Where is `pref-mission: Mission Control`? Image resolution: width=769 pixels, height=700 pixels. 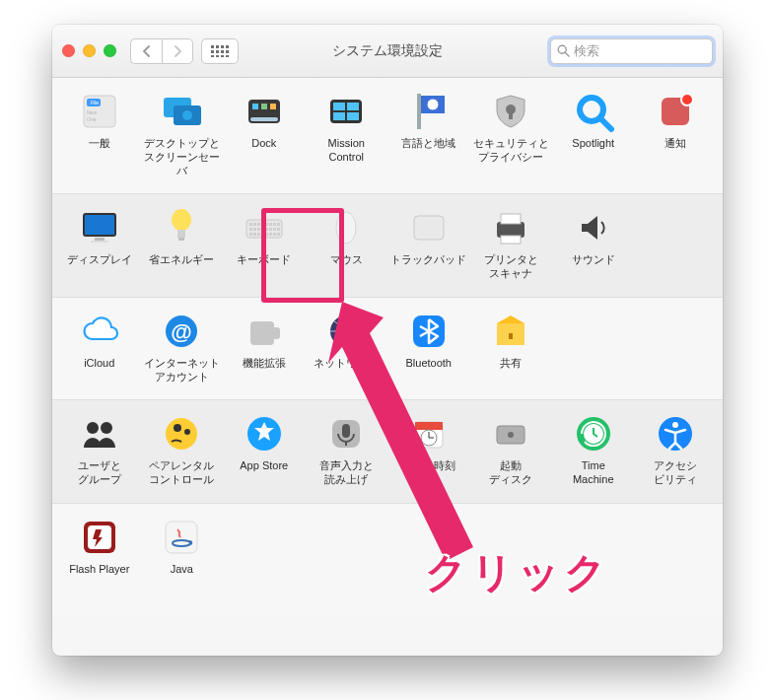
pref-mission: Mission Control is located at coordinates (347, 134).